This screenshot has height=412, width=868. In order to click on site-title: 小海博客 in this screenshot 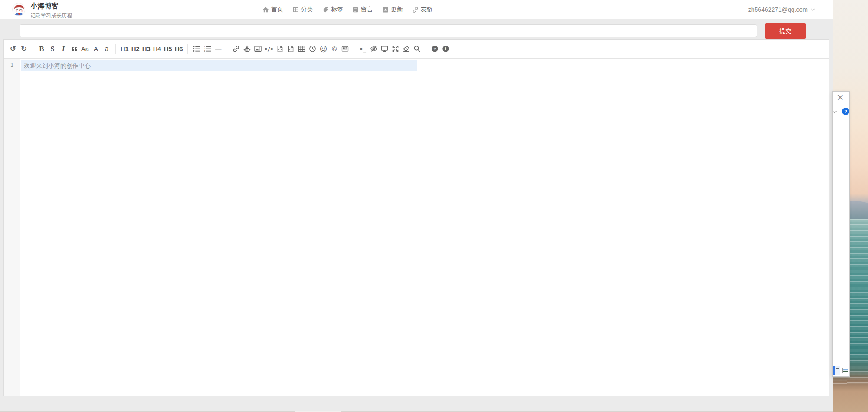, I will do `click(51, 6)`.